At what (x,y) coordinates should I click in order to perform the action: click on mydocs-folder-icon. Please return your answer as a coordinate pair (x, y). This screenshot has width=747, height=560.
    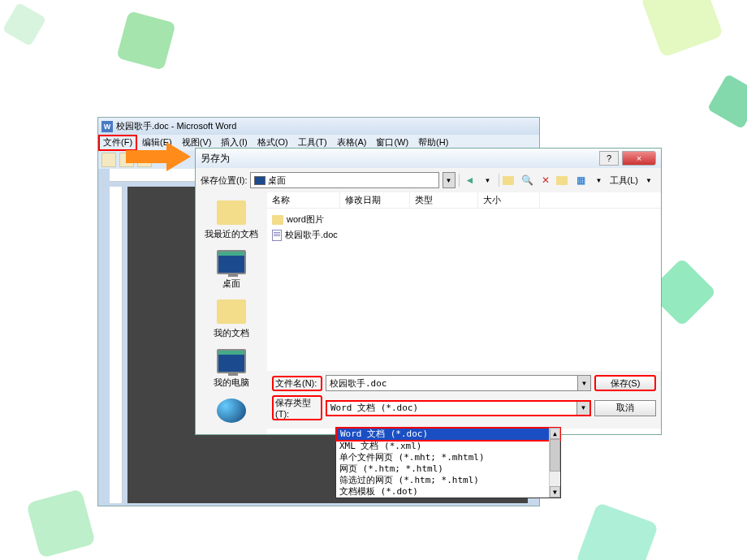
    Looking at the image, I should click on (231, 312).